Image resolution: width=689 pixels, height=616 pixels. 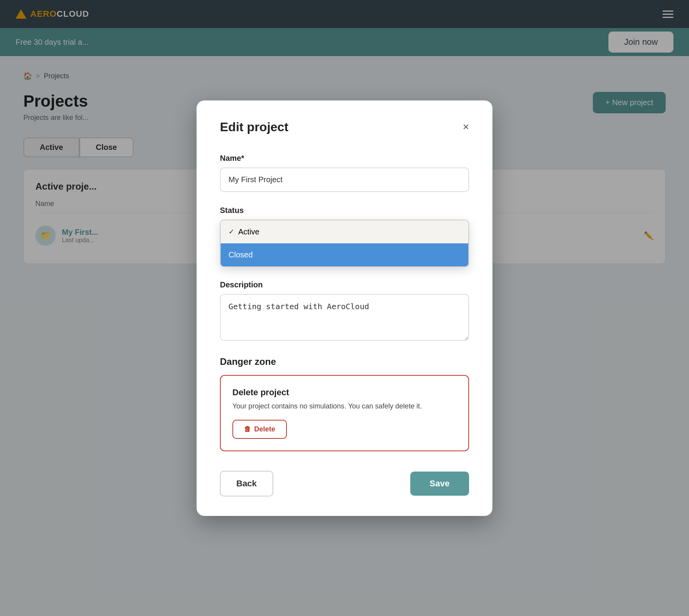 I want to click on danger-zone-section: Danger zone Delete project Your project …, so click(x=344, y=404).